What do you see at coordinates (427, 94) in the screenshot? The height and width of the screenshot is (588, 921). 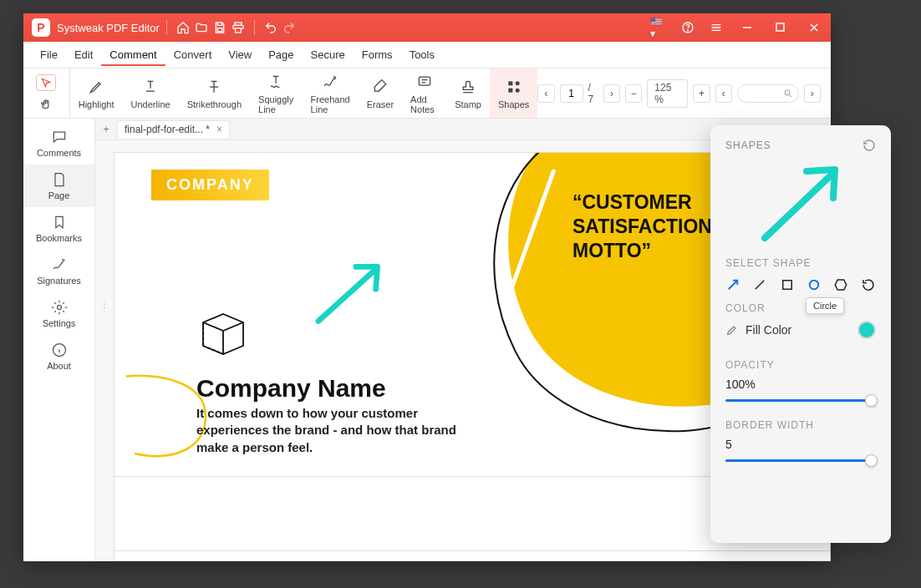 I see `toolbar: Highlight Underline Strikethrough Squigg…` at bounding box center [427, 94].